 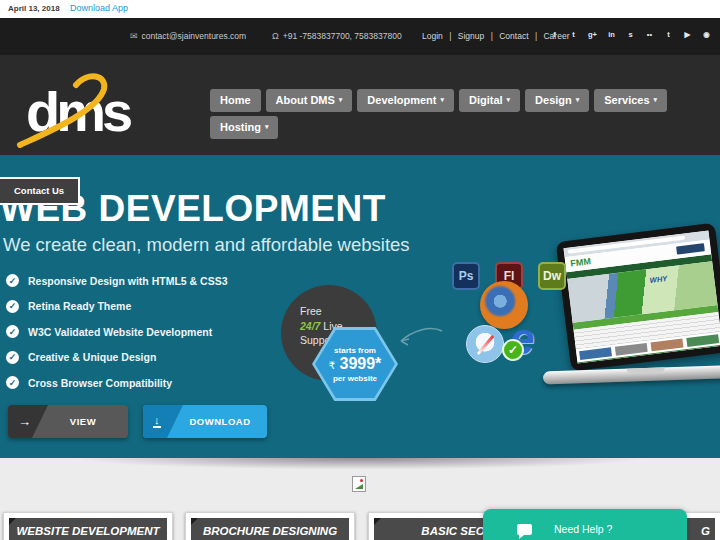 What do you see at coordinates (632, 313) in the screenshot?
I see `laptop-image: FMM WHY` at bounding box center [632, 313].